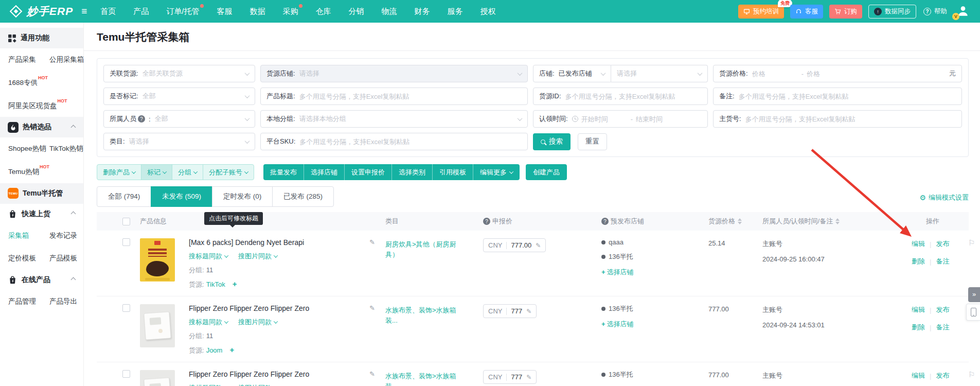 The width and height of the screenshot is (980, 386). What do you see at coordinates (29, 172) in the screenshot?
I see `sidebar-item-temu-hot: Temu热销HOT` at bounding box center [29, 172].